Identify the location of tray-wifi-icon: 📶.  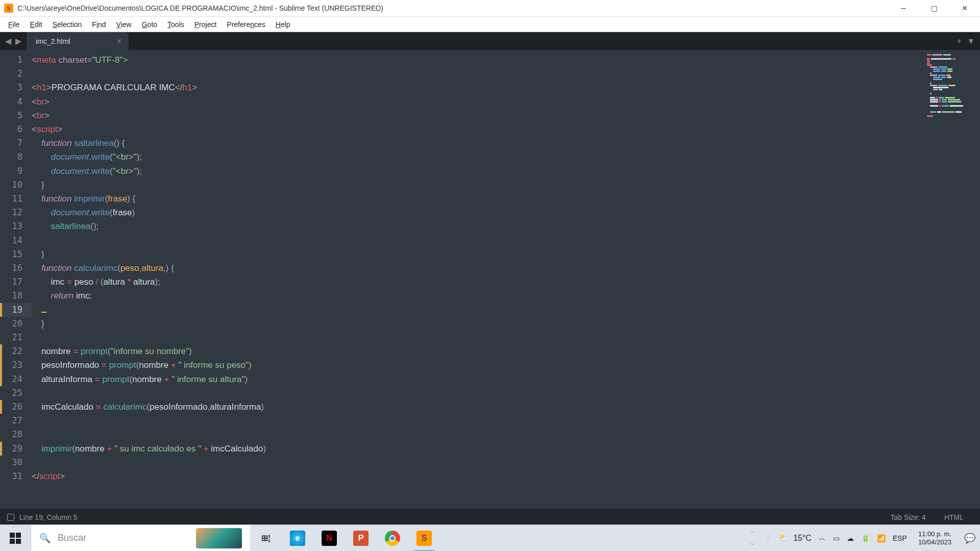
(881, 538).